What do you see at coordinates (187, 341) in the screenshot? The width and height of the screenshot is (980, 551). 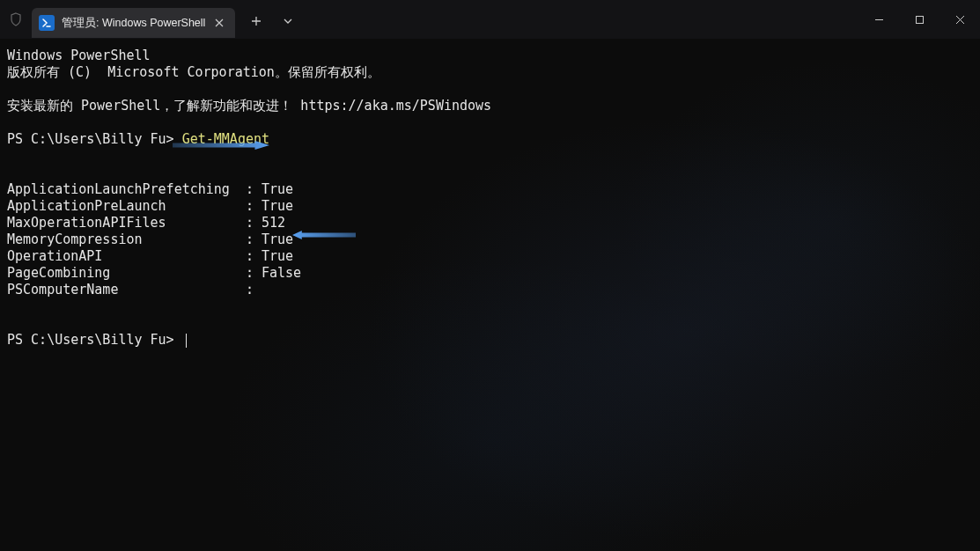 I see `cursor` at bounding box center [187, 341].